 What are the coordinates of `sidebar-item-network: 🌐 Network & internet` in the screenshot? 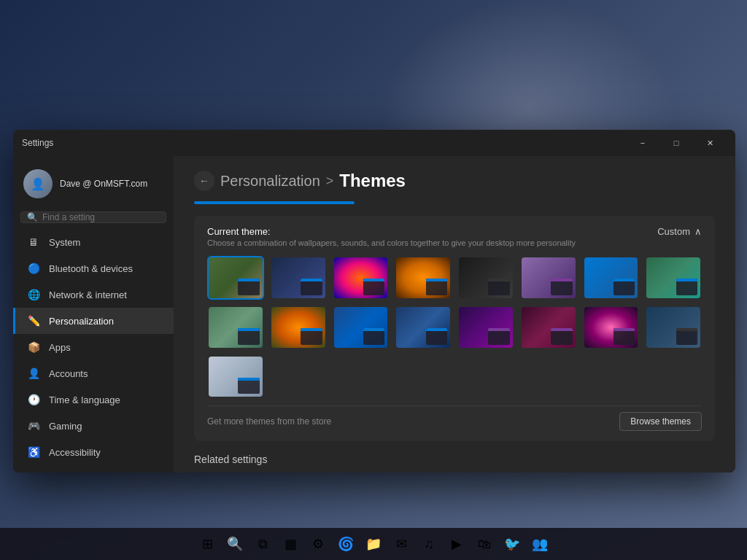 It's located at (93, 295).